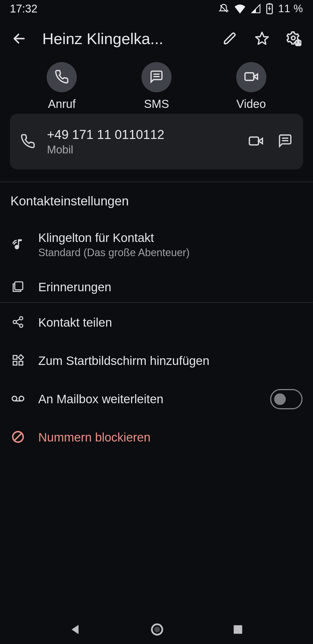 The height and width of the screenshot is (644, 313). Describe the element at coordinates (256, 9) in the screenshot. I see `cellular-signal-icon` at that location.